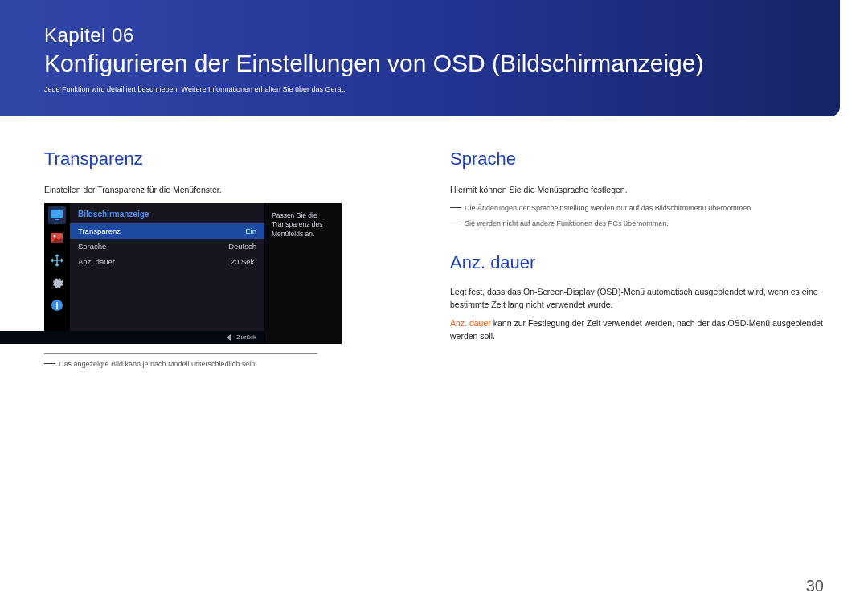 The image size is (868, 613). I want to click on osd-sidebar, so click(57, 273).